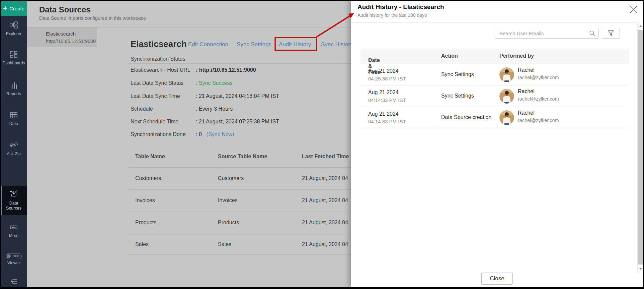  I want to click on sidebar-item-label: Ask Zia, so click(14, 154).